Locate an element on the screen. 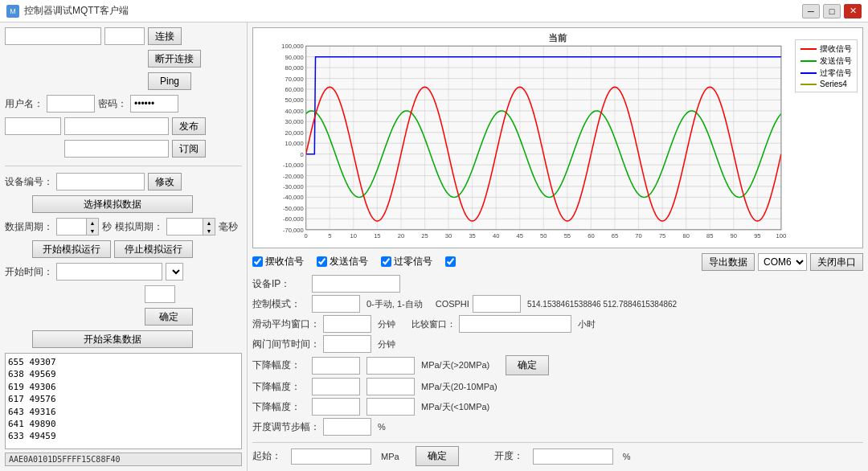 Image resolution: width=868 pixels, height=471 pixels. legend-color is located at coordinates (809, 73).